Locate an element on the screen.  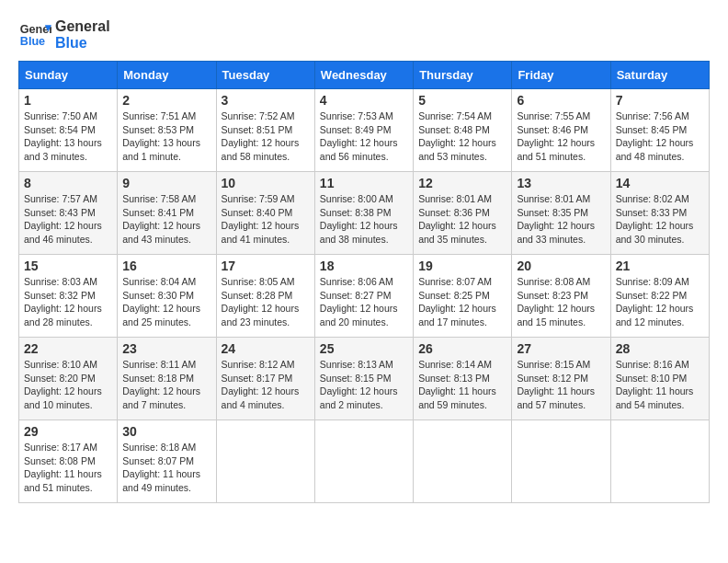
day-info: Sunrise: 8:01 AMSunset: 8:35 PMDaylight:… is located at coordinates (555, 219).